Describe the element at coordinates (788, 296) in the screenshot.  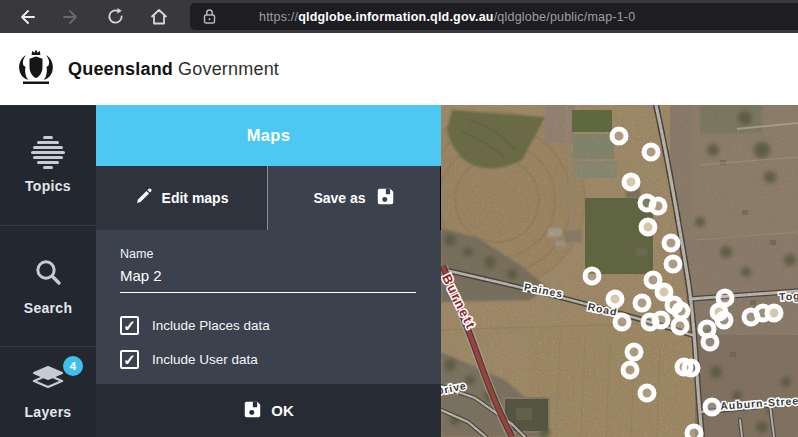
I see `road-label: Tog` at that location.